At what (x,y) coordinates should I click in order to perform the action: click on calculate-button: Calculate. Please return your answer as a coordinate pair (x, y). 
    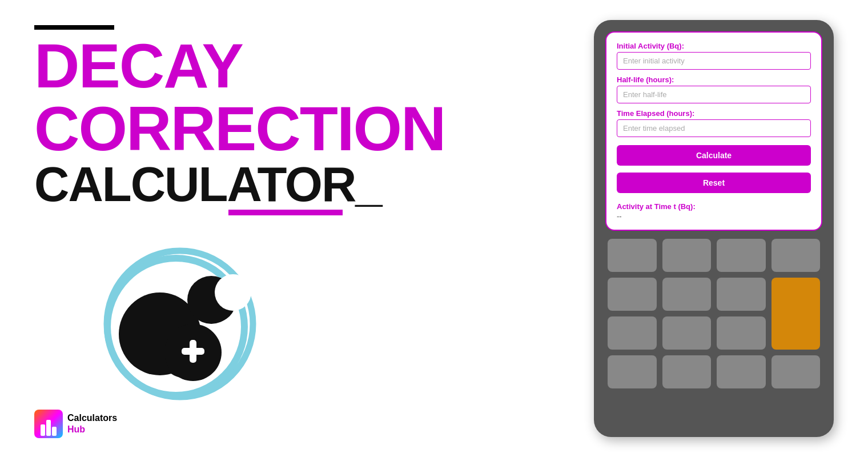
    Looking at the image, I should click on (714, 155).